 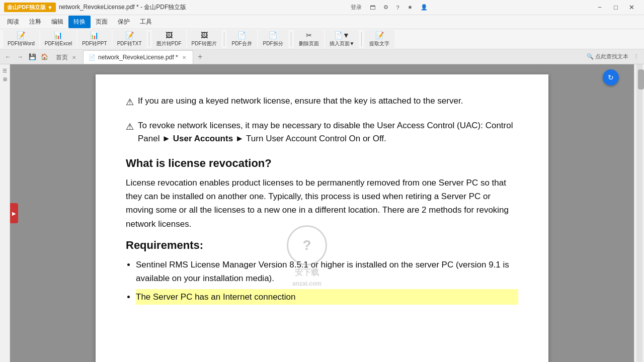 I want to click on tab-home-label: 首页, so click(x=62, y=57).